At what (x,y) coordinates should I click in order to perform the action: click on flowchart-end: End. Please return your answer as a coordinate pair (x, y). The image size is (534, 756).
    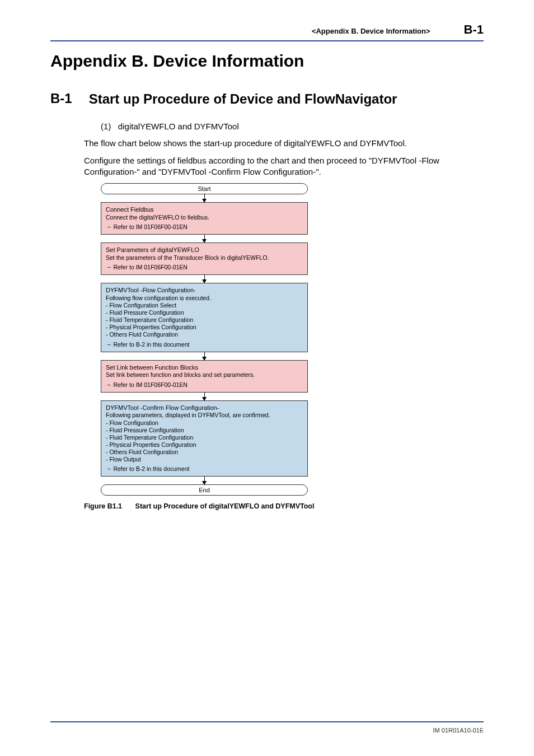
    Looking at the image, I should click on (204, 490).